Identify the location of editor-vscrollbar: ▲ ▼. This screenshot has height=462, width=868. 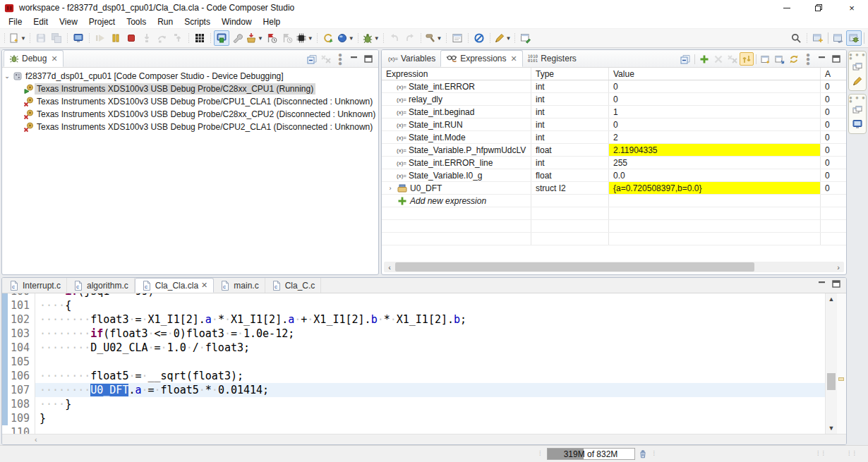
(831, 364).